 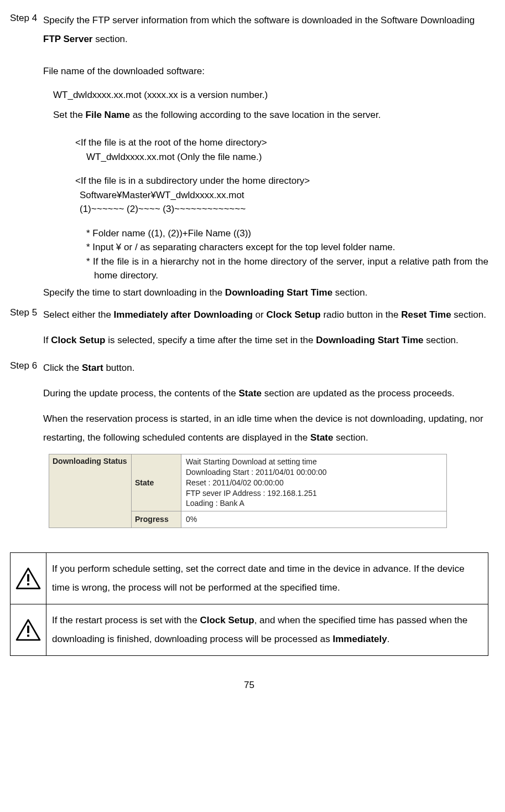 What do you see at coordinates (282, 195) in the screenshot?
I see `text-line: Software¥Master¥WT_dwldxxxx.xx.mot` at bounding box center [282, 195].